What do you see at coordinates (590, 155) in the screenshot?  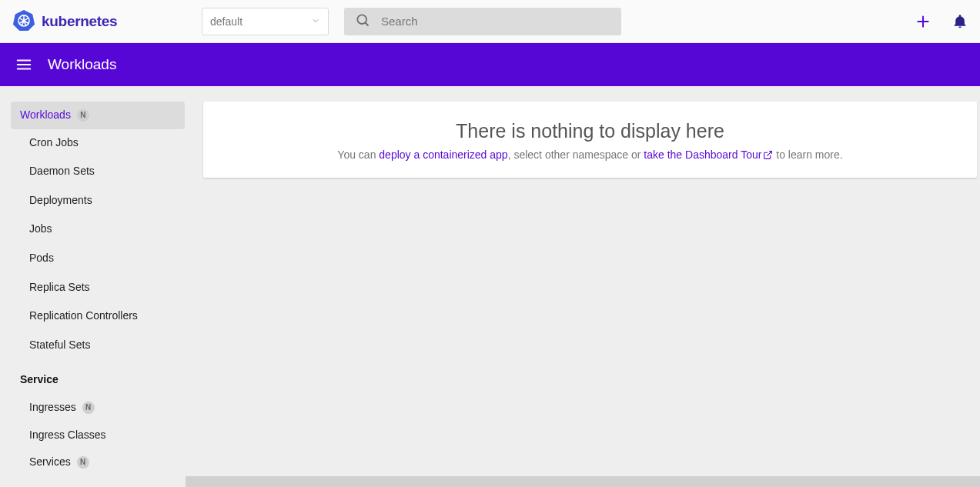 I see `empty-state-subtitle: You can deploy a containerized app, sele…` at bounding box center [590, 155].